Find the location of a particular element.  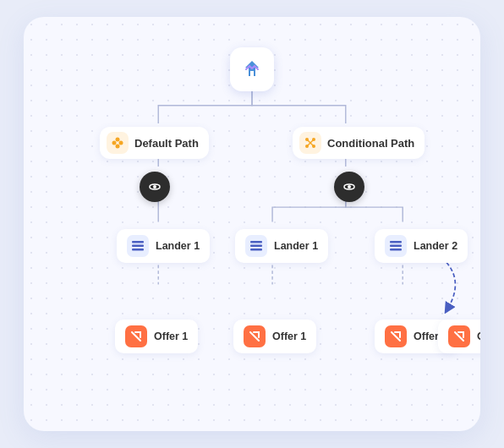

lander-2-node: Lander 2 is located at coordinates (421, 246).